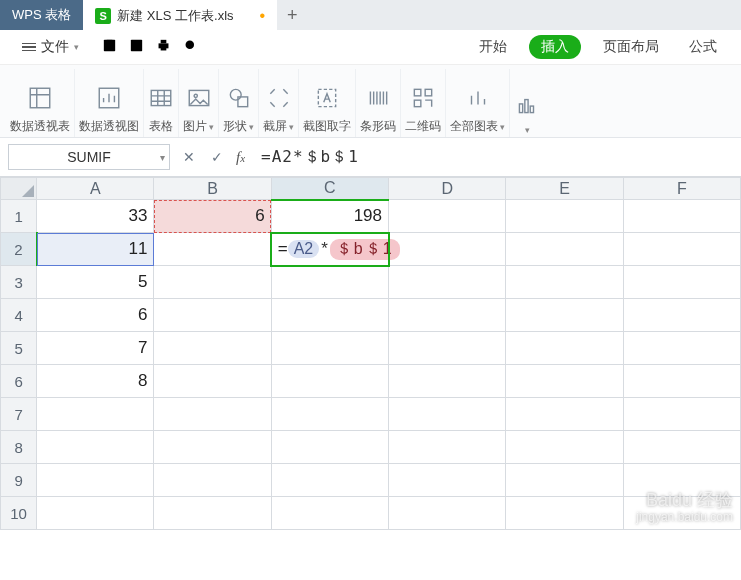  What do you see at coordinates (244, 47) in the screenshot?
I see `redo-icon` at bounding box center [244, 47].